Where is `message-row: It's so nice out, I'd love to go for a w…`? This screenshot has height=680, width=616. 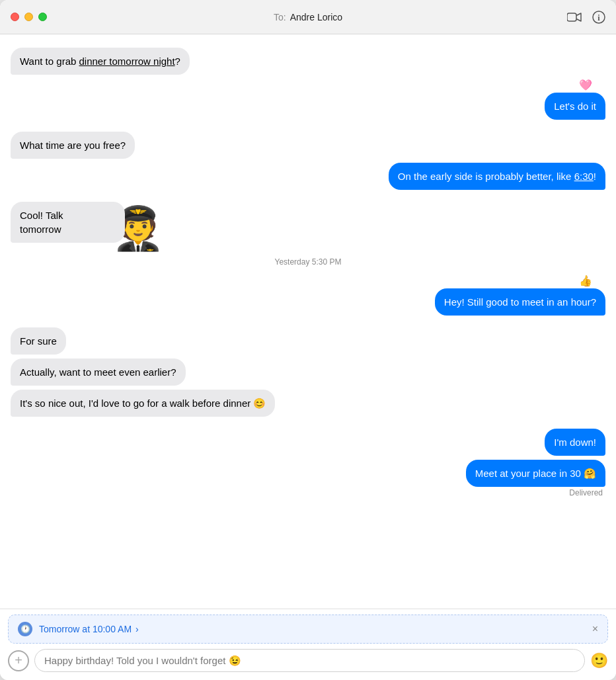
message-row: It's so nice out, I'd love to go for a w… is located at coordinates (308, 404).